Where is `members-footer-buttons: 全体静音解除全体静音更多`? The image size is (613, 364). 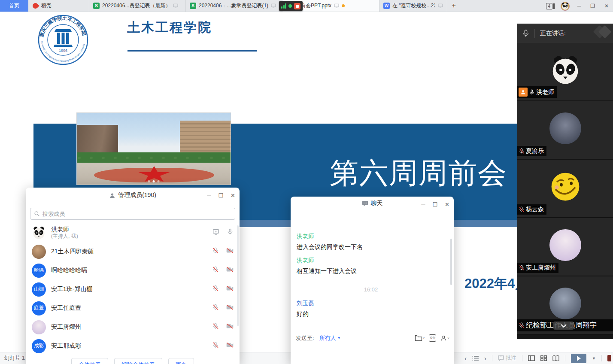 members-footer-buttons: 全体静音解除全体静音更多 is located at coordinates (133, 361).